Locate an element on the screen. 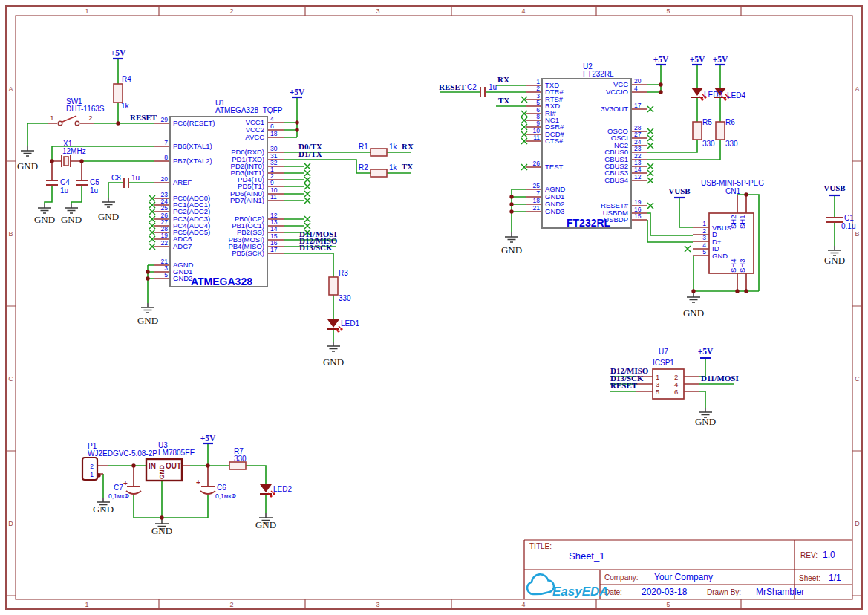  border-zone-label: 2 is located at coordinates (232, 605).